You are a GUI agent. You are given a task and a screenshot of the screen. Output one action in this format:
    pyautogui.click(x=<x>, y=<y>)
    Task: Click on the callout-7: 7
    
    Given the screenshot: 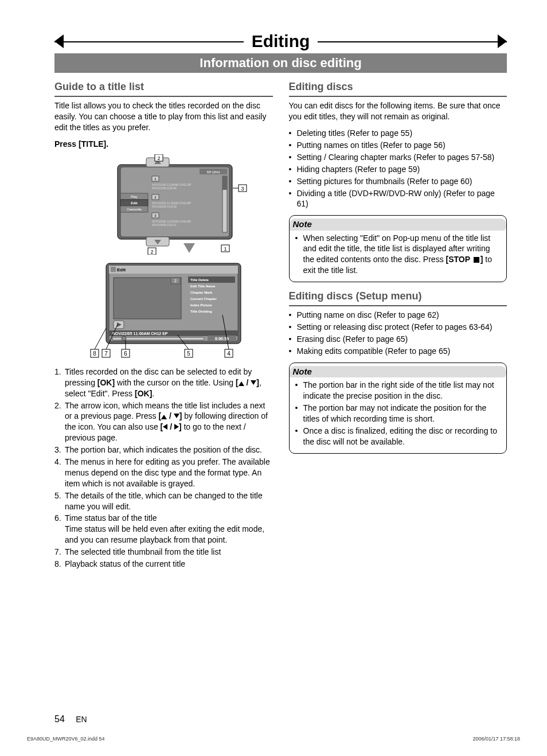 What is the action you would take?
    pyautogui.click(x=106, y=353)
    